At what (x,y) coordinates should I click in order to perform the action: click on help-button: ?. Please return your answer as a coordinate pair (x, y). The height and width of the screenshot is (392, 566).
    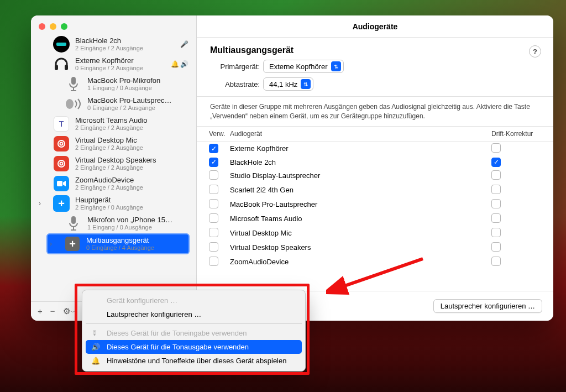
    Looking at the image, I should click on (535, 51).